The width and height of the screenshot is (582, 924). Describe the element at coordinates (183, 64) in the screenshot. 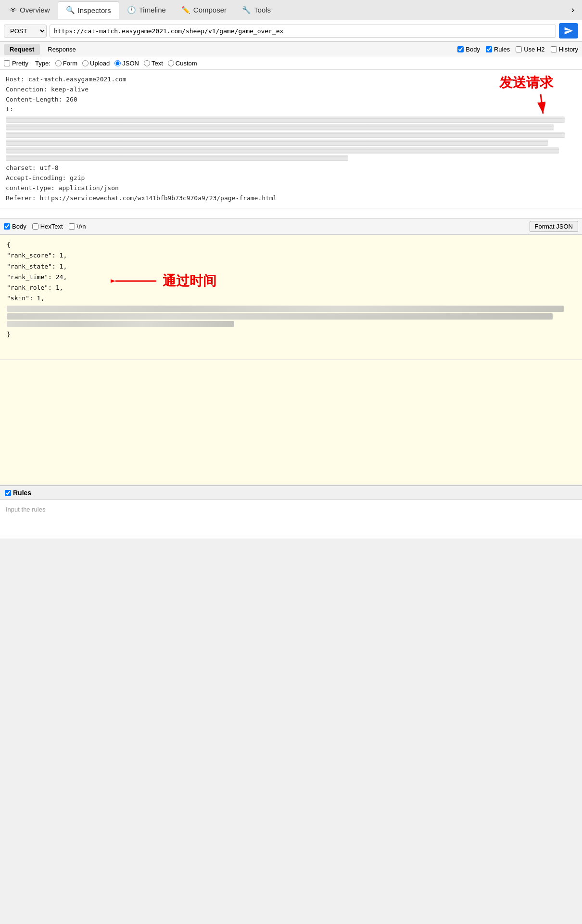

I see `type-custom: Custom` at that location.